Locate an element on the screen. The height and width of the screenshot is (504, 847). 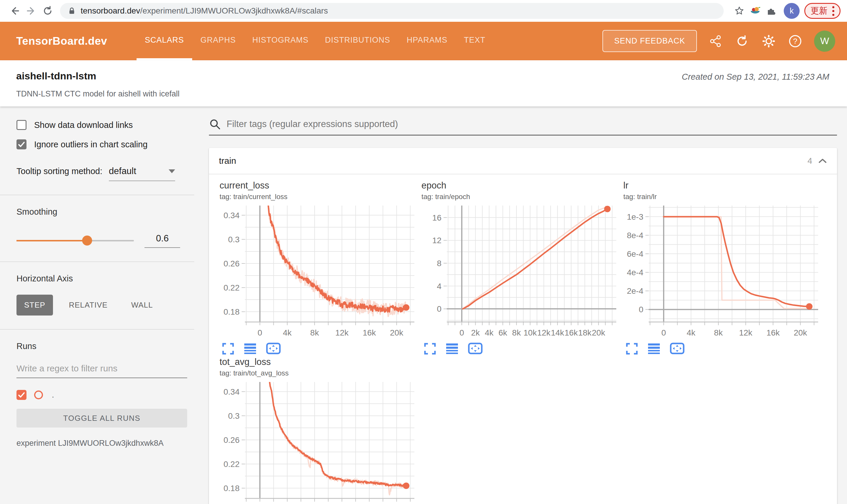
chart-tag: tag: train/epoch is located at coordinates (521, 197).